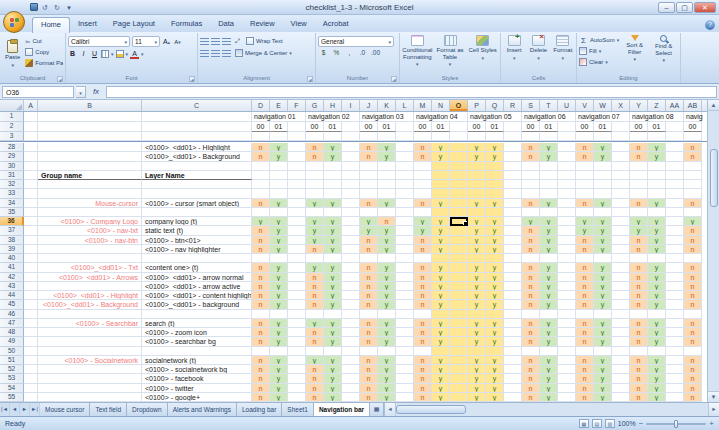 Image resolution: width=719 pixels, height=430 pixels. I want to click on cell-R35, so click(513, 212).